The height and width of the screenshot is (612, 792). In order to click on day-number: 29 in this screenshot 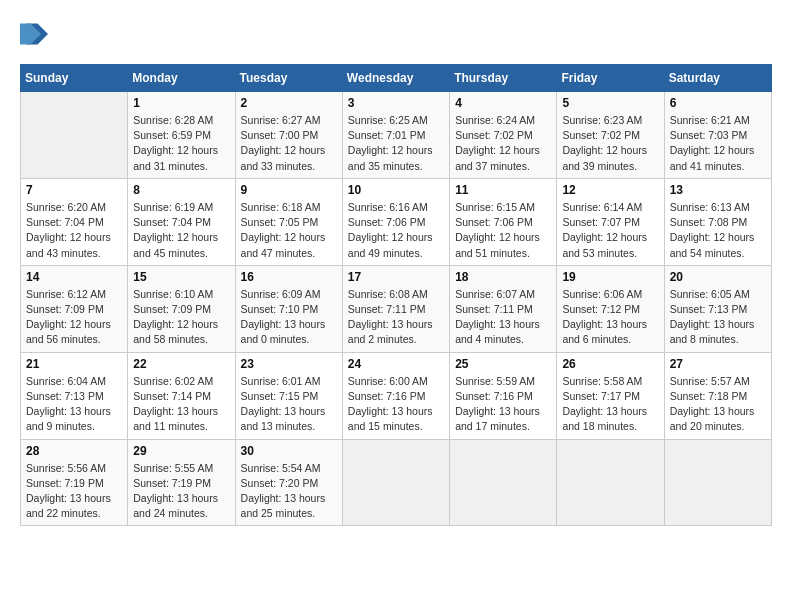, I will do `click(181, 451)`.